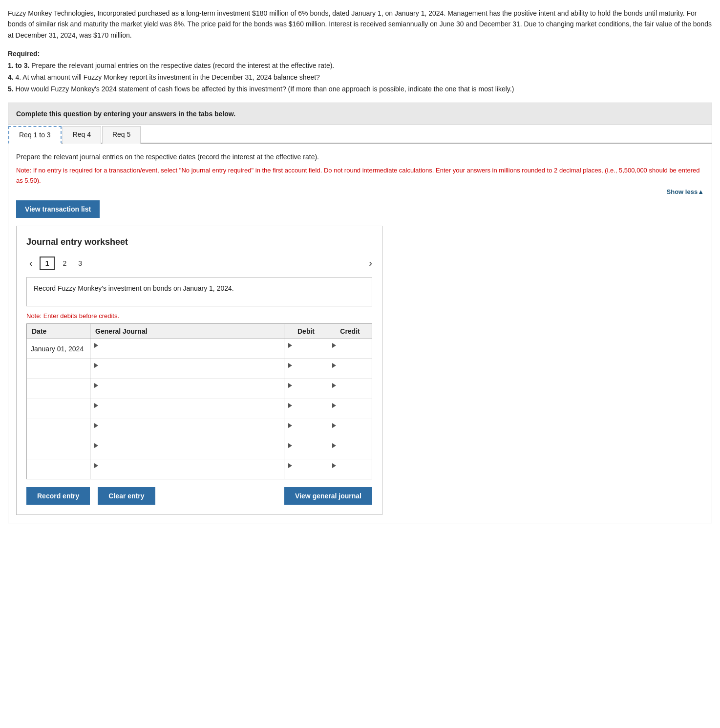 Image resolution: width=720 pixels, height=728 pixels. What do you see at coordinates (199, 402) in the screenshot?
I see `journal-table: Date General Journal Debit Credit Januar…` at bounding box center [199, 402].